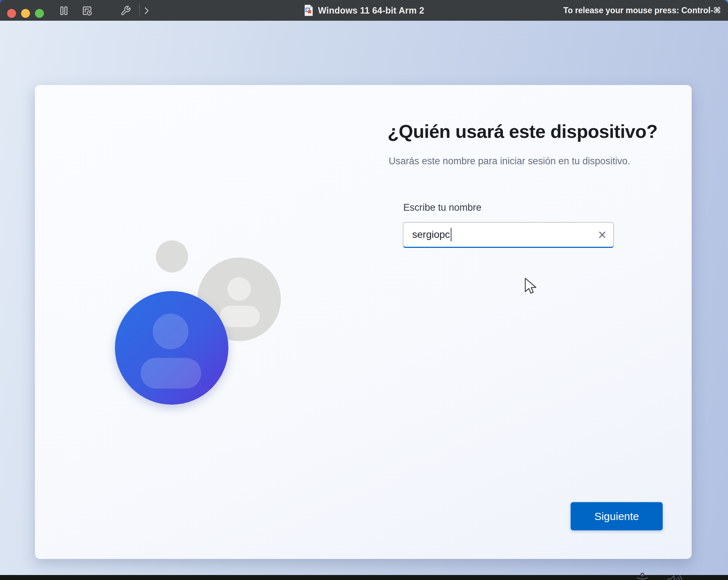 The height and width of the screenshot is (580, 728). Describe the element at coordinates (642, 576) in the screenshot. I see `accessibility-icon` at that location.